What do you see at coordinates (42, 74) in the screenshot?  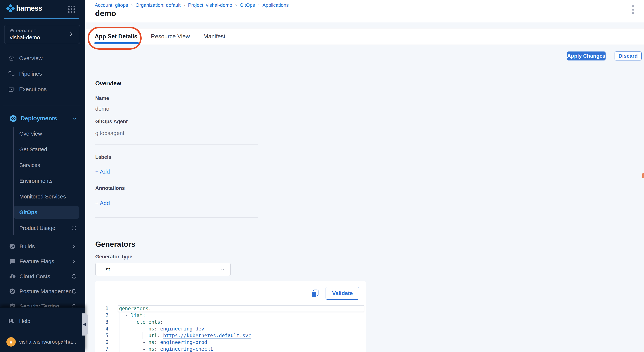 I see `sidebar-item-pipelines: Pipelines` at bounding box center [42, 74].